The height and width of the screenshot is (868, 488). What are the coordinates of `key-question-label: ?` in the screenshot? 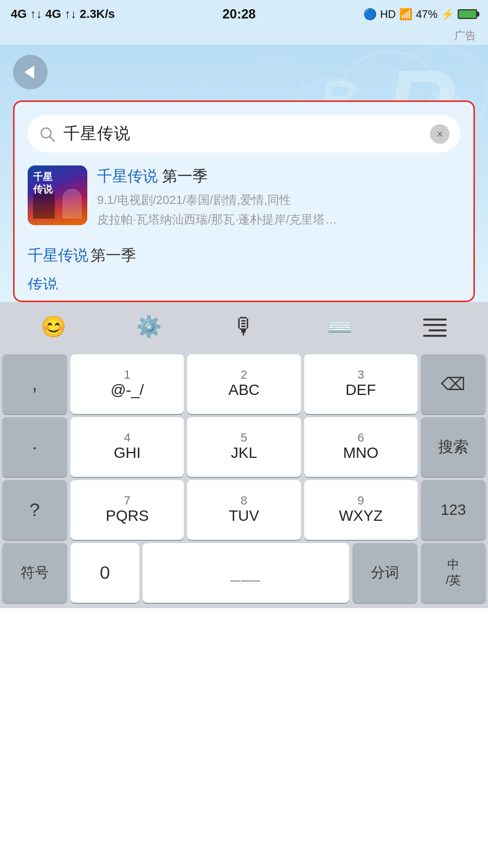 It's located at (35, 510).